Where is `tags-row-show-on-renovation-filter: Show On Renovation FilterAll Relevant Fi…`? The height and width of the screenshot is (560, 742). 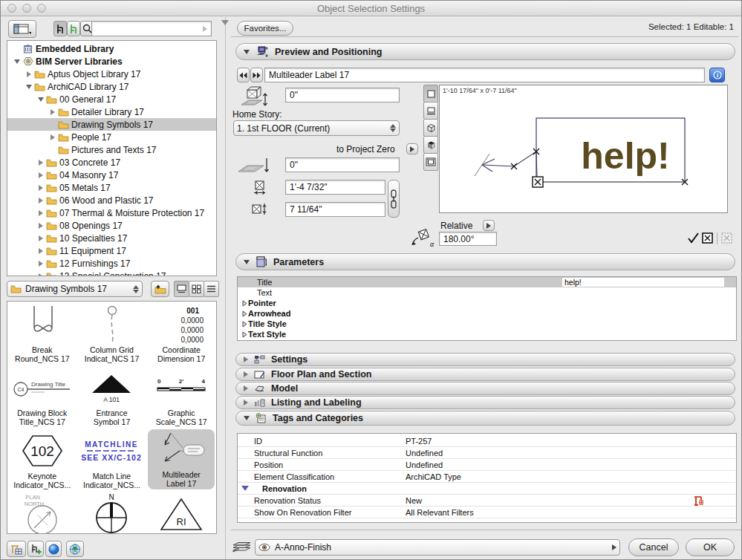 tags-row-show-on-renovation-filter: Show On Renovation FilterAll Relevant Fi… is located at coordinates (487, 512).